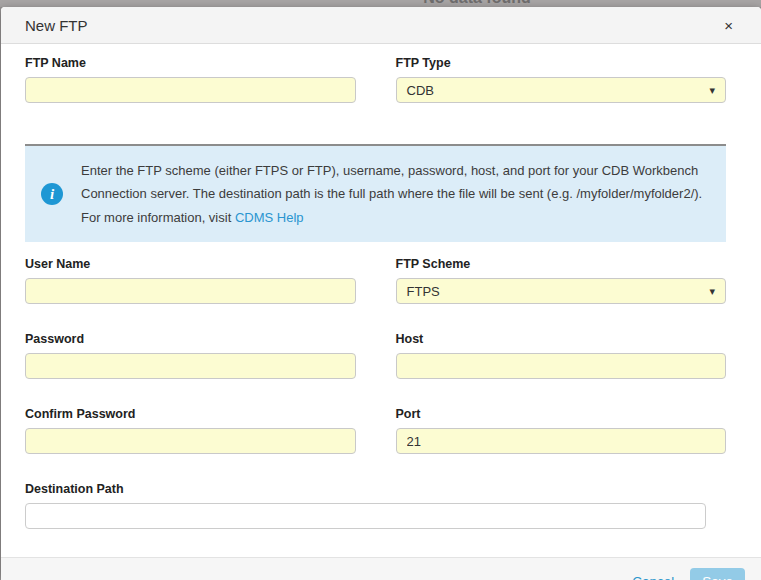  What do you see at coordinates (653, 577) in the screenshot?
I see `cancel-button: Cancel` at bounding box center [653, 577].